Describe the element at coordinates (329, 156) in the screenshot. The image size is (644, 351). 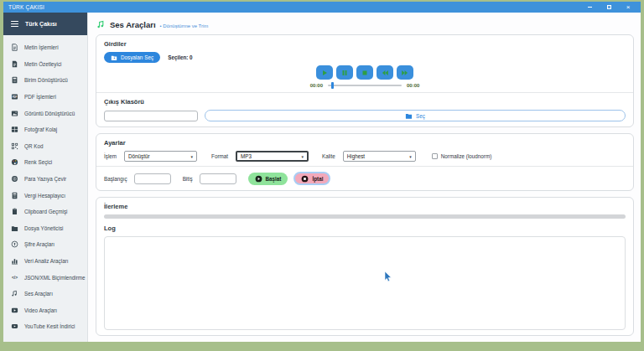
I see `quality-label: Kalite` at that location.